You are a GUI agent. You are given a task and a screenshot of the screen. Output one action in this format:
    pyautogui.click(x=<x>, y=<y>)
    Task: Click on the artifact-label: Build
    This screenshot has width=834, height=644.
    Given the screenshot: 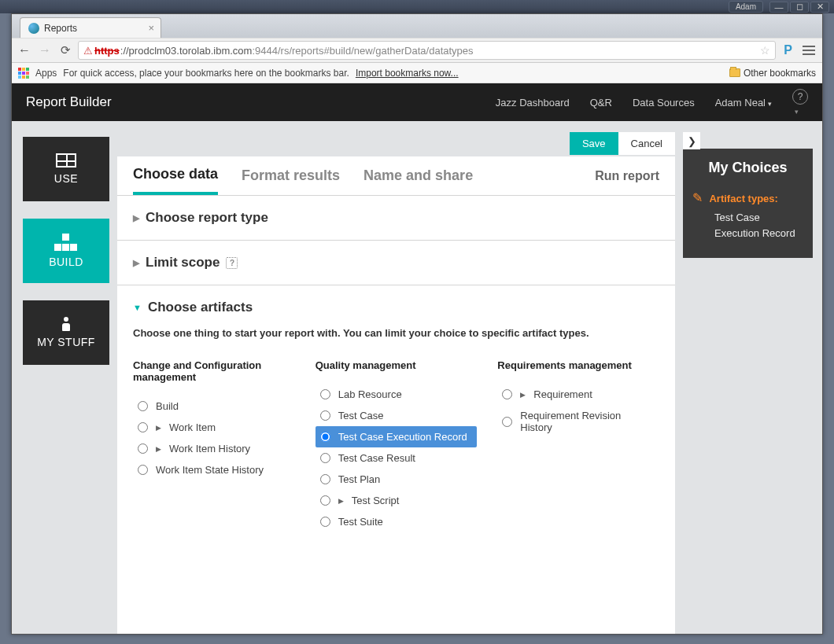 What is the action you would take?
    pyautogui.click(x=167, y=406)
    